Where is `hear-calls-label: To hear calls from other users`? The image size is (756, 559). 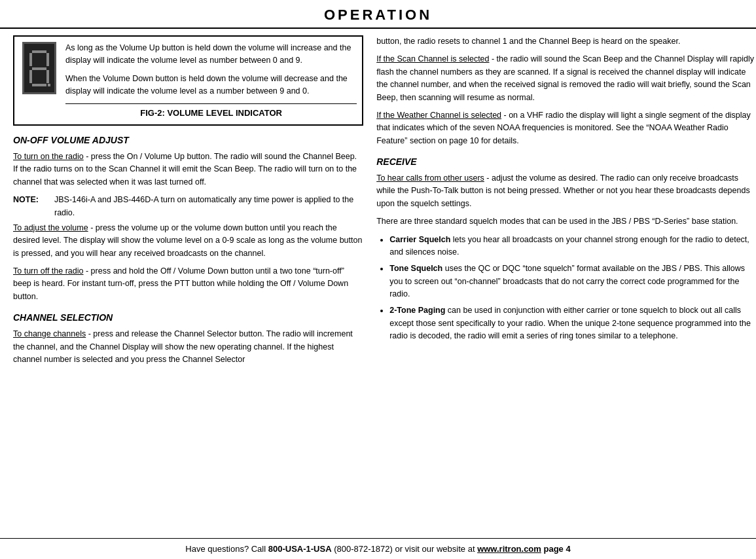 hear-calls-label: To hear calls from other users is located at coordinates (431, 178).